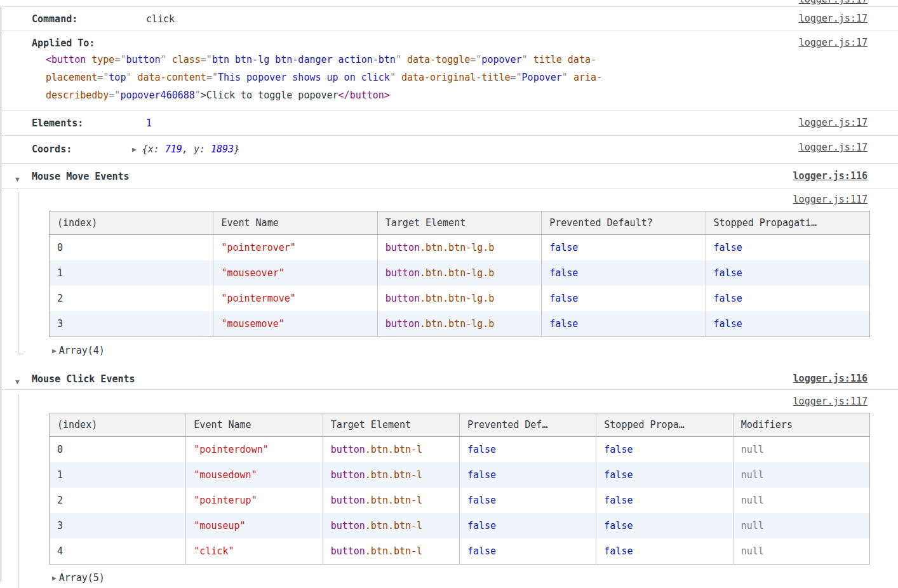 The image size is (898, 588). What do you see at coordinates (449, 19) in the screenshot?
I see `log-row-command: Command:click logger.js:17` at bounding box center [449, 19].